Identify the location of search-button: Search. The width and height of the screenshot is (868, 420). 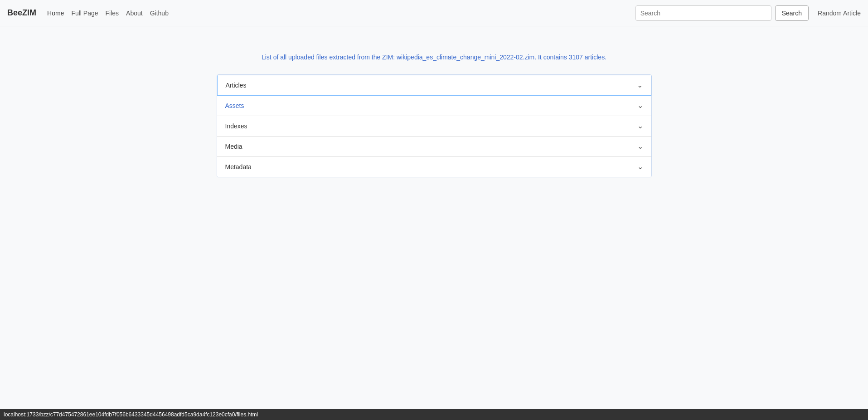
(792, 13).